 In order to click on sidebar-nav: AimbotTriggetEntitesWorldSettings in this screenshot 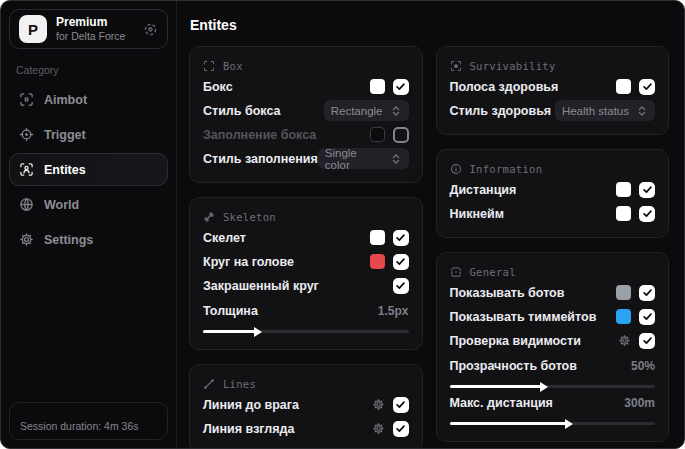, I will do `click(88, 170)`.